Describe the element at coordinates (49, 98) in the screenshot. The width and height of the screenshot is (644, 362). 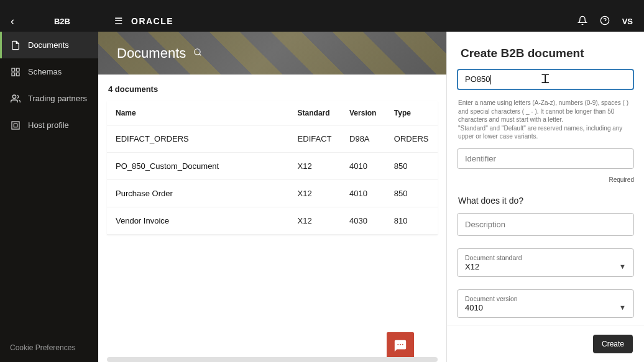
I see `sidebar-item-trading-partners: Trading partners` at that location.